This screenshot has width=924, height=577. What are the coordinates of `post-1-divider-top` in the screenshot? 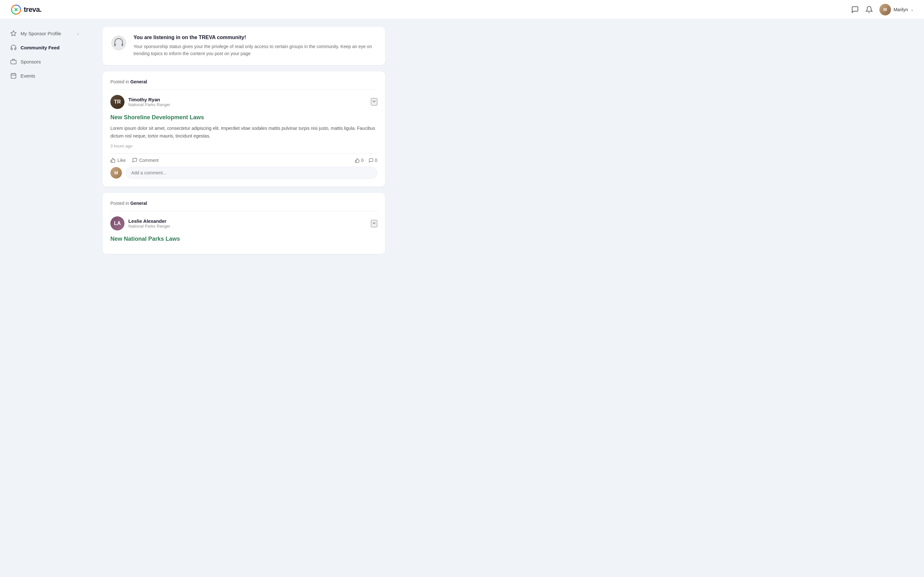 It's located at (244, 89).